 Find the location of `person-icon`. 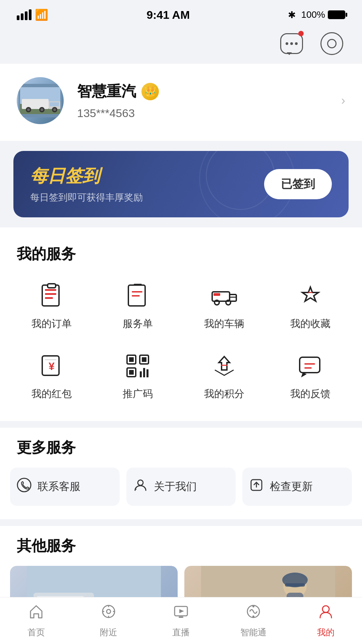

person-icon is located at coordinates (140, 487).